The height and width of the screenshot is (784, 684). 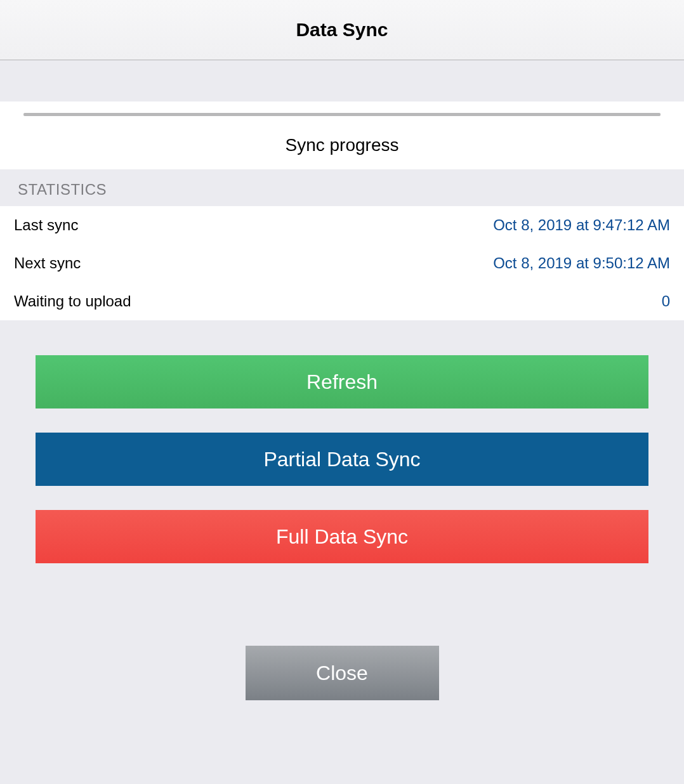 What do you see at coordinates (342, 537) in the screenshot?
I see `full-sync-button: Full Data Sync` at bounding box center [342, 537].